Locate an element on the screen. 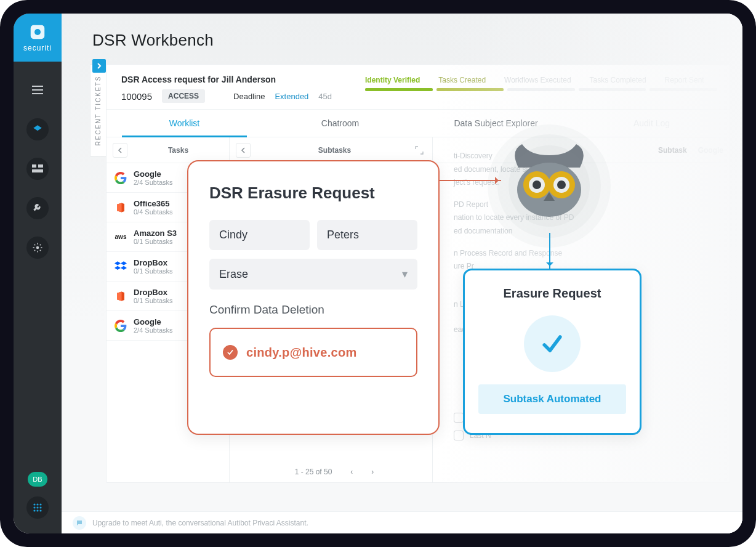 This screenshot has height=547, width=756. pagination-next: › is located at coordinates (372, 472).